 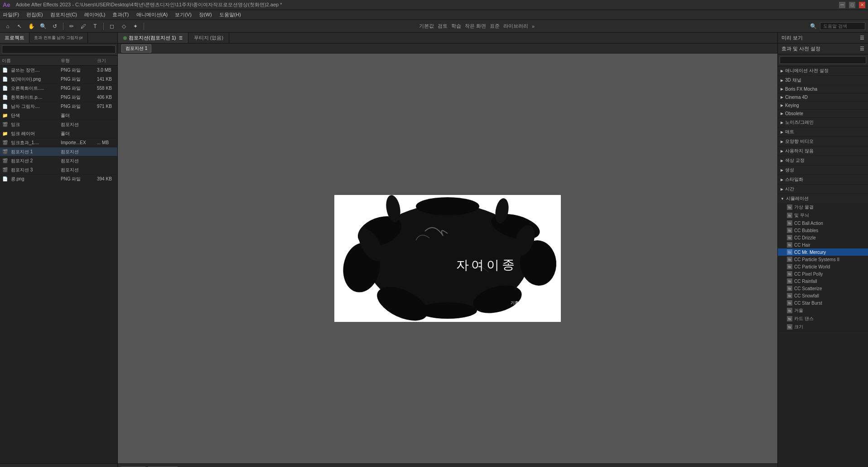 I want to click on menu-window: 장(W), so click(x=206, y=15).